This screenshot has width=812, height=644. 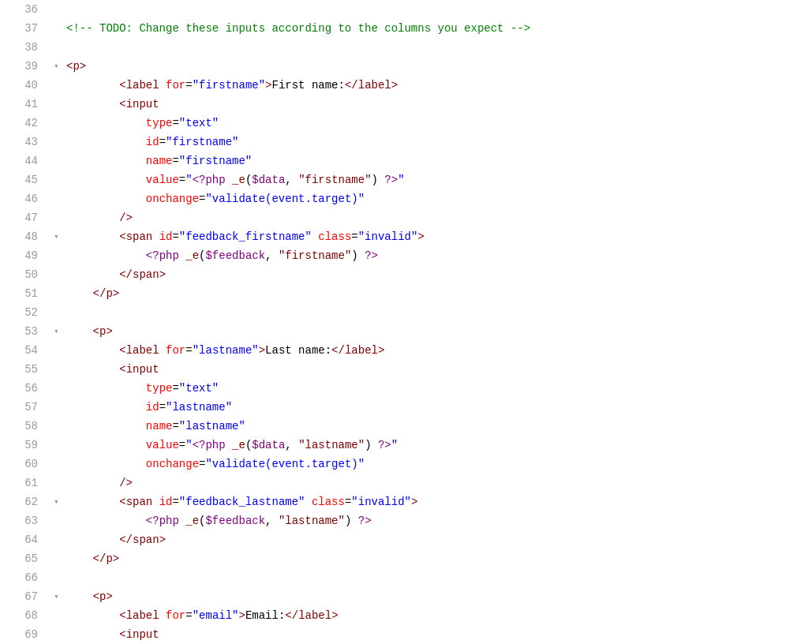 What do you see at coordinates (22, 161) in the screenshot?
I see `line-number: 44` at bounding box center [22, 161].